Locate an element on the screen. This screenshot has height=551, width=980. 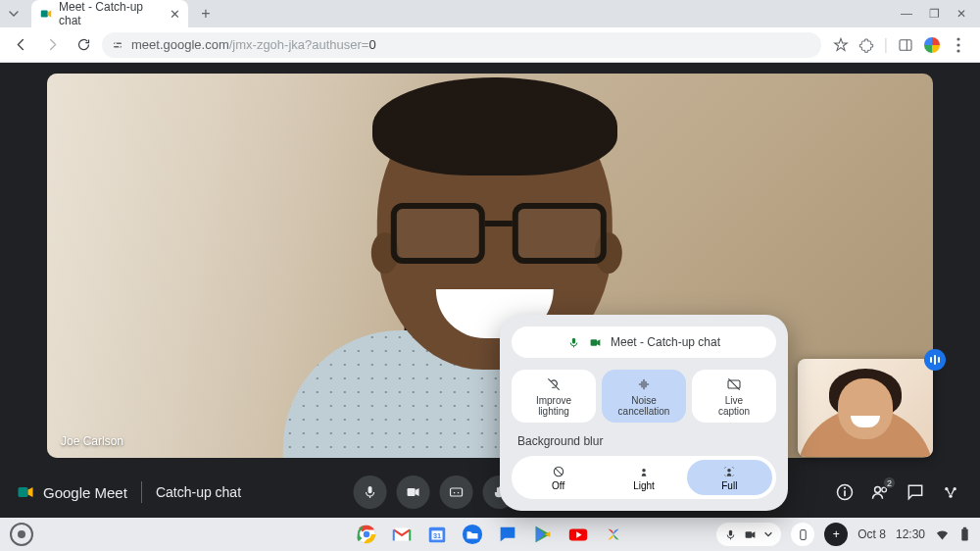
shelf-photos-icon is located at coordinates (613, 534).